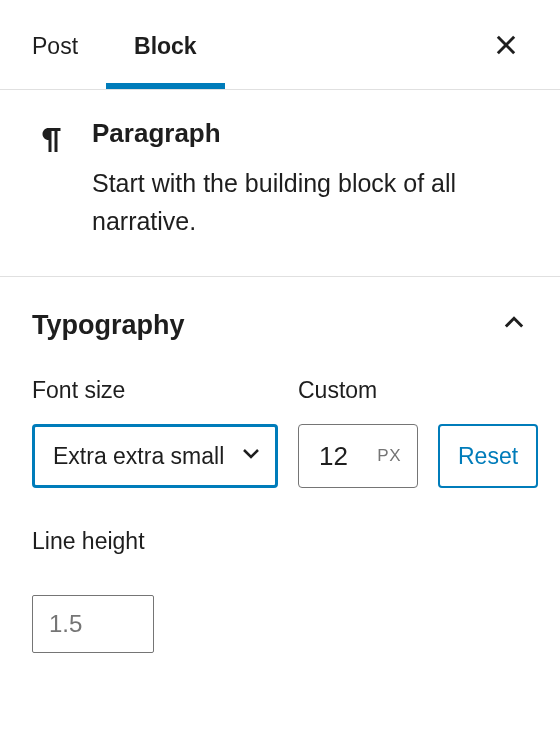 The image size is (560, 754). Describe the element at coordinates (166, 44) in the screenshot. I see `tab-block: Block` at that location.